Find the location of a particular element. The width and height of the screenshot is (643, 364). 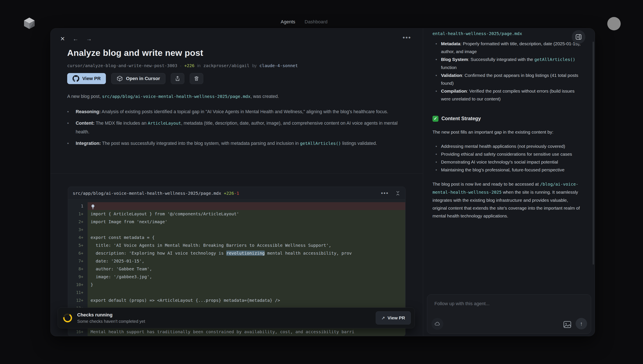

diff-line: 17+ is located at coordinates (237, 336).